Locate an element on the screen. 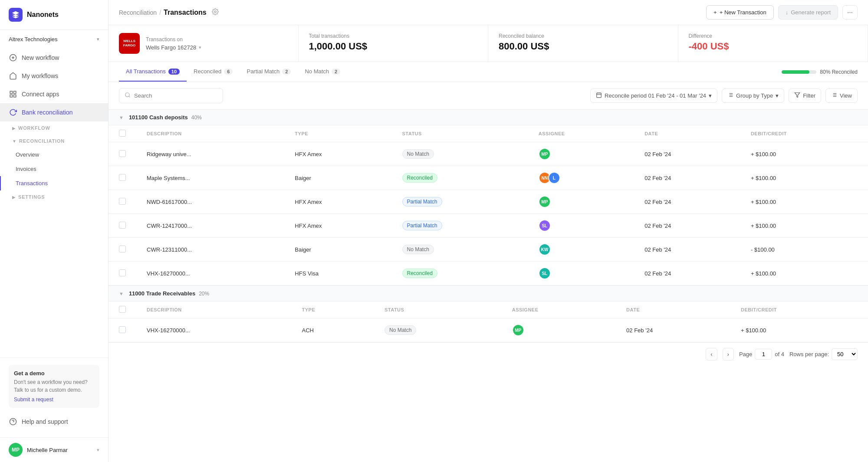  demo-box: Get a demo Don't see a workflow you need… is located at coordinates (54, 386).